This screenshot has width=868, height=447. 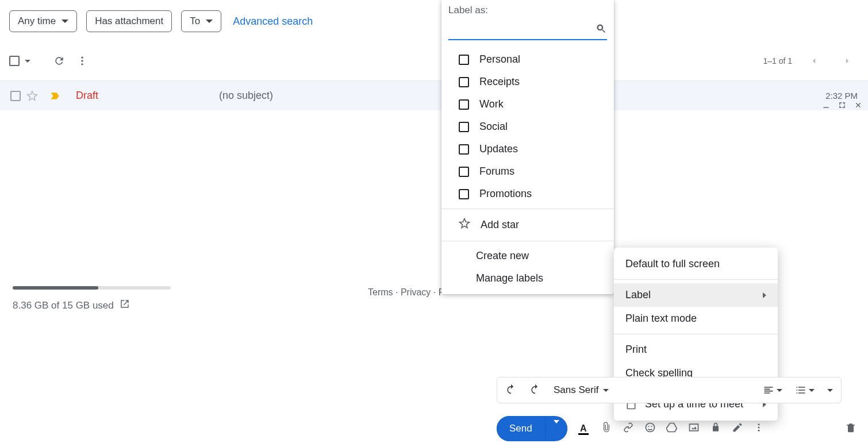 What do you see at coordinates (528, 10) in the screenshot?
I see `label-popup-title: Label as:` at bounding box center [528, 10].